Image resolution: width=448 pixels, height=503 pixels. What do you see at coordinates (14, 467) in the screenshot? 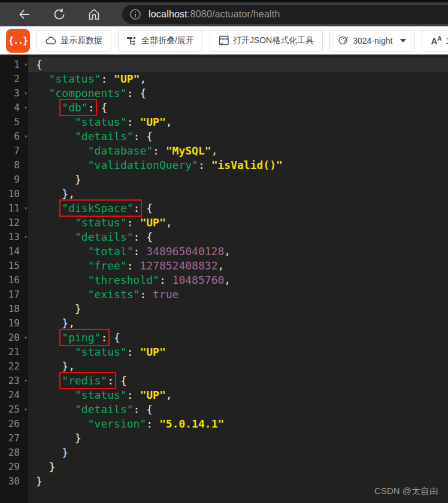
I see `gutter-line: 29` at bounding box center [14, 467].